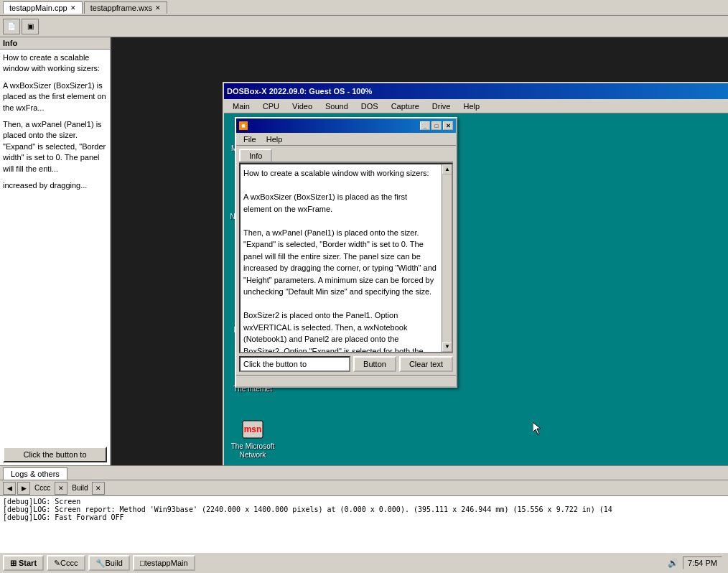 This screenshot has height=573, width=728. What do you see at coordinates (43, 7) in the screenshot?
I see `ide-tab-main: testappMain.cpp ✕` at bounding box center [43, 7].